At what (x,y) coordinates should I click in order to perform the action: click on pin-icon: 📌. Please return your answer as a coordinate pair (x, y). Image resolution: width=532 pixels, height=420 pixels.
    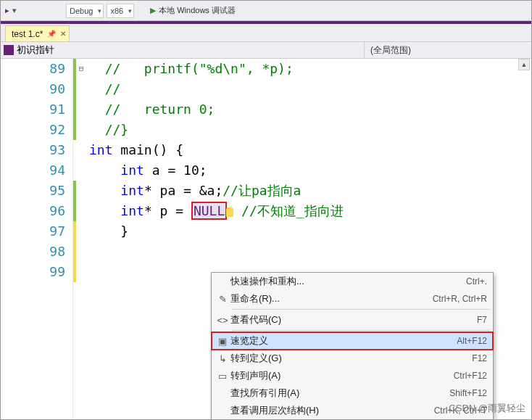
    Looking at the image, I should click on (51, 33).